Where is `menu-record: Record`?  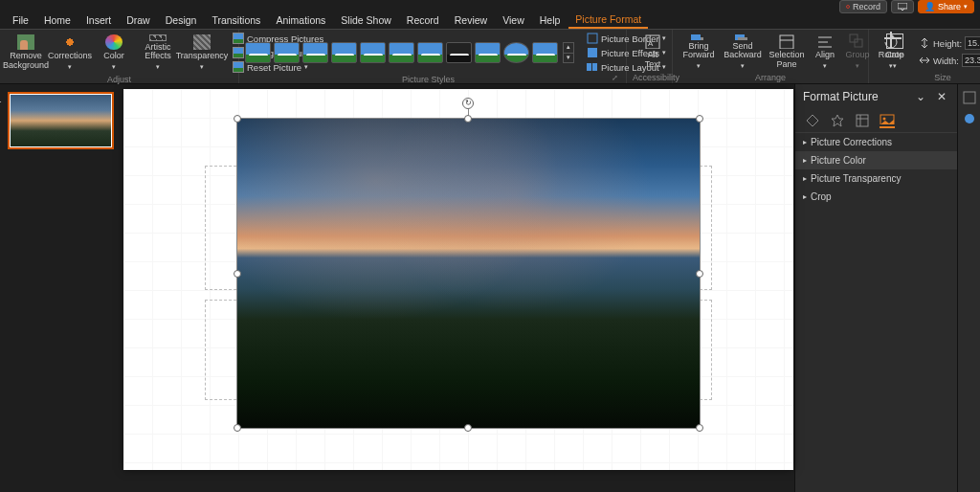
menu-record: Record is located at coordinates (423, 20).